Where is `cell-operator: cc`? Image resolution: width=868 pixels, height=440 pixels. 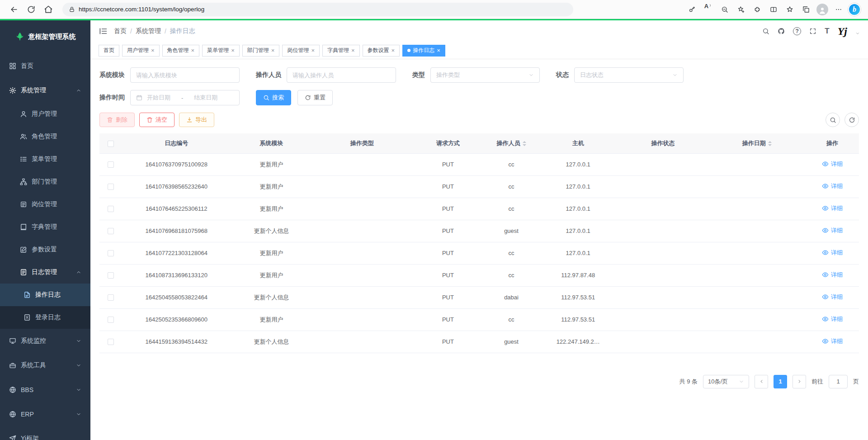 cell-operator: cc is located at coordinates (511, 253).